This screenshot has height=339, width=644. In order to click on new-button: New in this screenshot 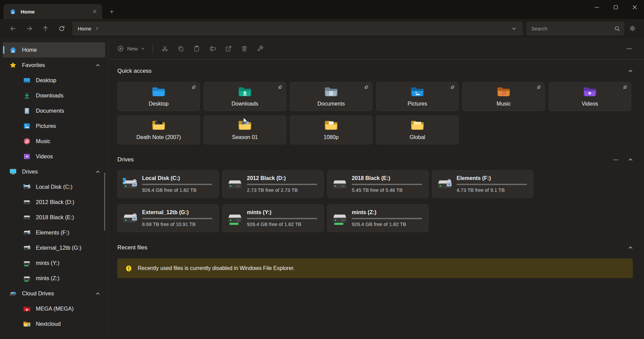, I will do `click(131, 49)`.